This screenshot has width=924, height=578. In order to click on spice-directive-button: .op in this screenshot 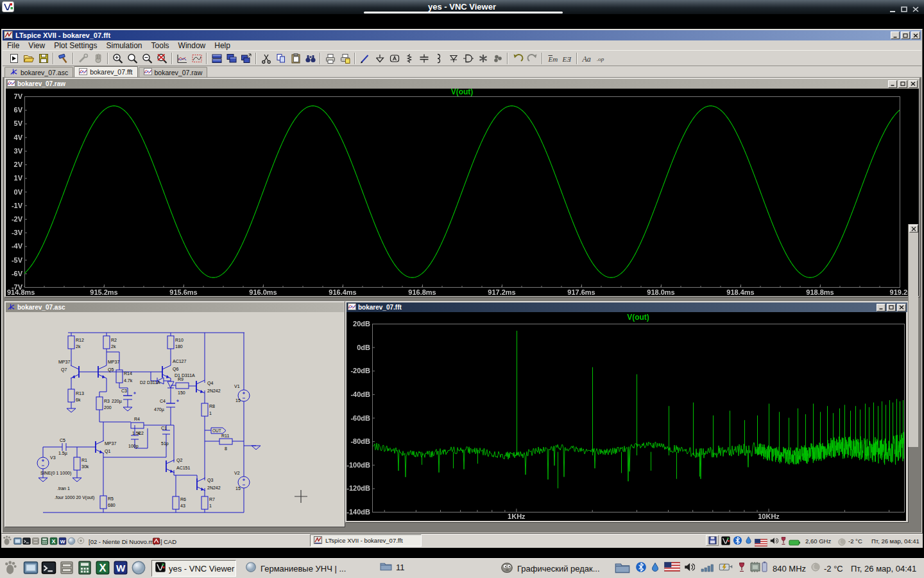, I will do `click(602, 58)`.